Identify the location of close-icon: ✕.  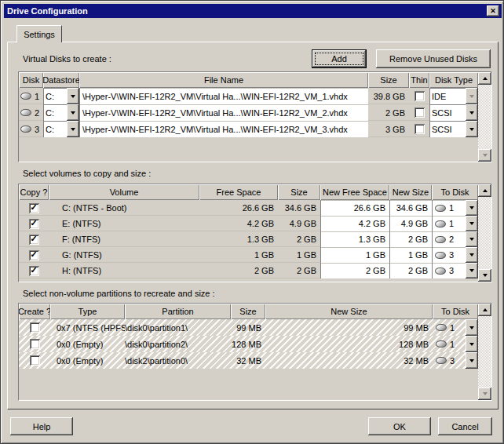
(493, 11).